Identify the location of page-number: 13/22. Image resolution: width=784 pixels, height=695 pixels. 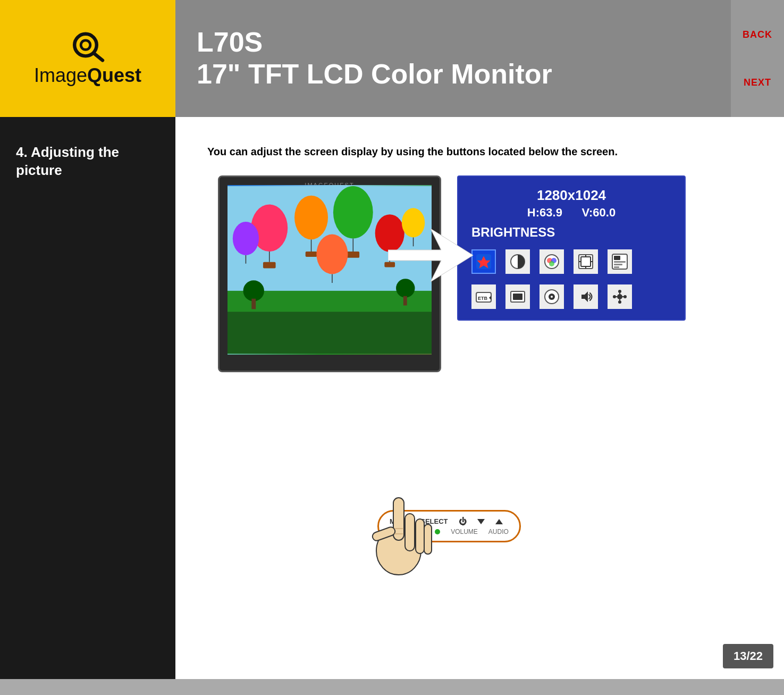
(748, 656).